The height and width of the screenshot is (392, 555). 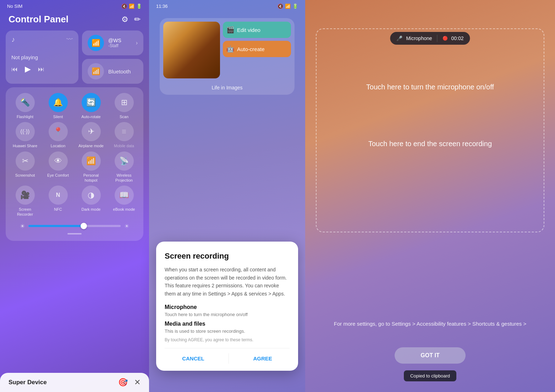 What do you see at coordinates (58, 106) in the screenshot?
I see `toggle-silent: 🔔 Silent` at bounding box center [58, 106].